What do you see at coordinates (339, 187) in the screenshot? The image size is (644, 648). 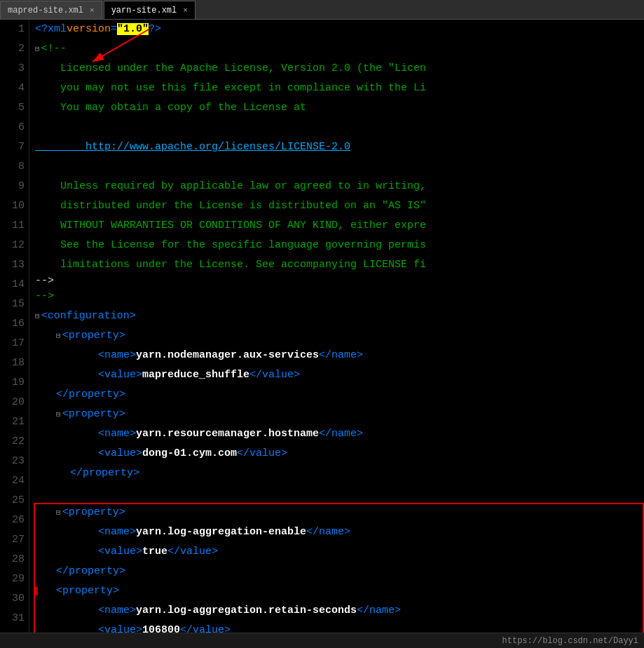 I see `code-line-9: Unless required by applicable law or agr…` at bounding box center [339, 187].